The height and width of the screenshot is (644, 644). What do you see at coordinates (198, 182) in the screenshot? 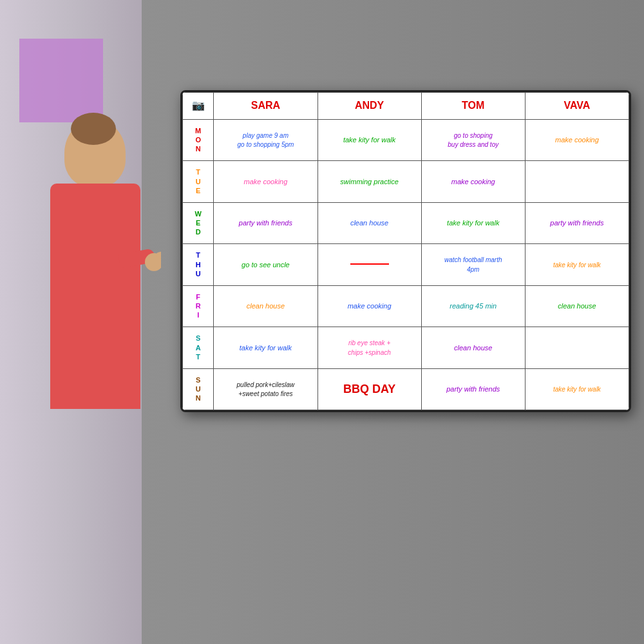
I see `day-tue: TUE` at bounding box center [198, 182].